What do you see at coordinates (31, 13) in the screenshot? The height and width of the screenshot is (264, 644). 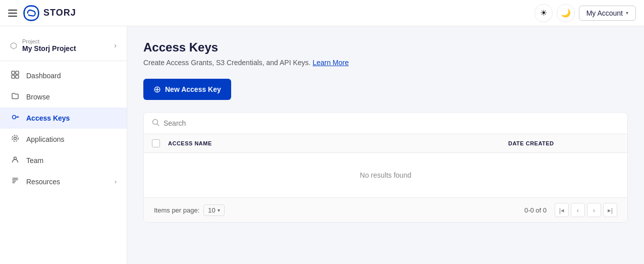 I see `storj-logo-icon` at bounding box center [31, 13].